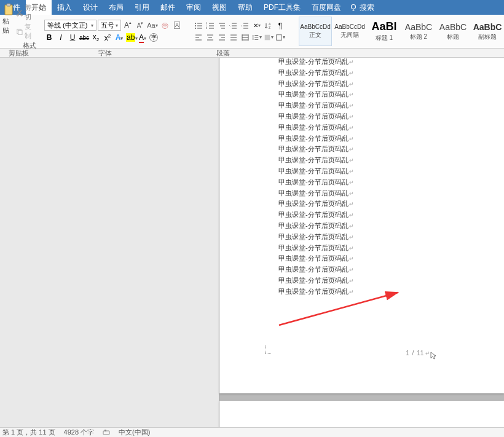 Image resolution: width=504 pixels, height=437 pixels. Describe the element at coordinates (9, 26) in the screenshot. I see `paste-label: 粘贴` at that location.